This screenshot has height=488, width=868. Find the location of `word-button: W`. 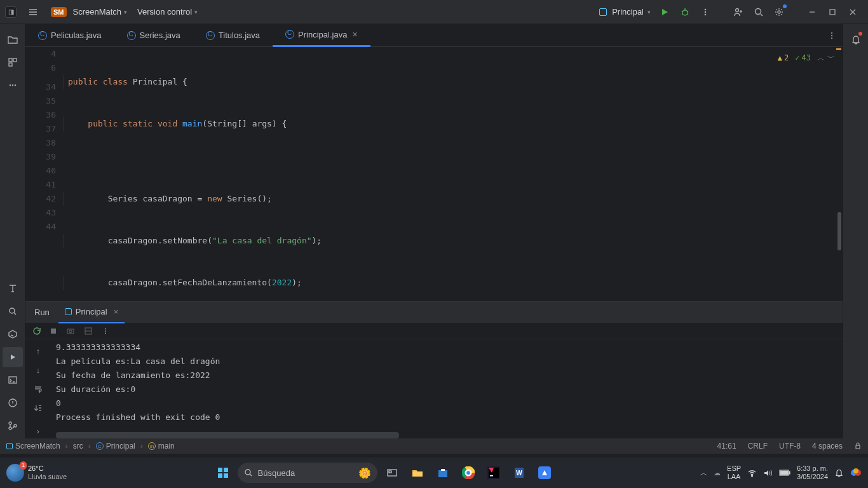

word-button: W is located at coordinates (519, 473).